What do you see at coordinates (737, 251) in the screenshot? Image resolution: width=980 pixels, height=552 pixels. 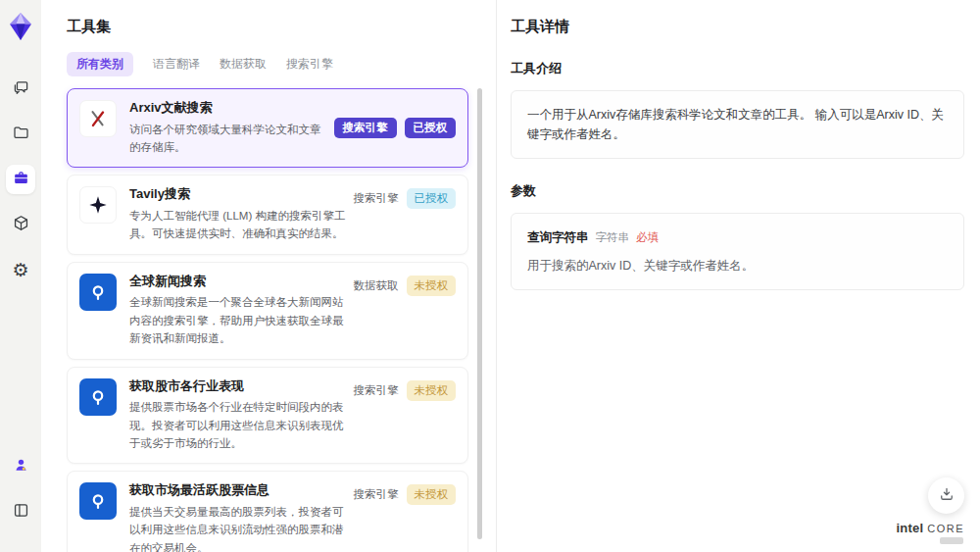 I see `param-box: 查询字符串 字符串 必填 用于搜索的Arxiv ID、关键字或作者姓名。` at bounding box center [737, 251].